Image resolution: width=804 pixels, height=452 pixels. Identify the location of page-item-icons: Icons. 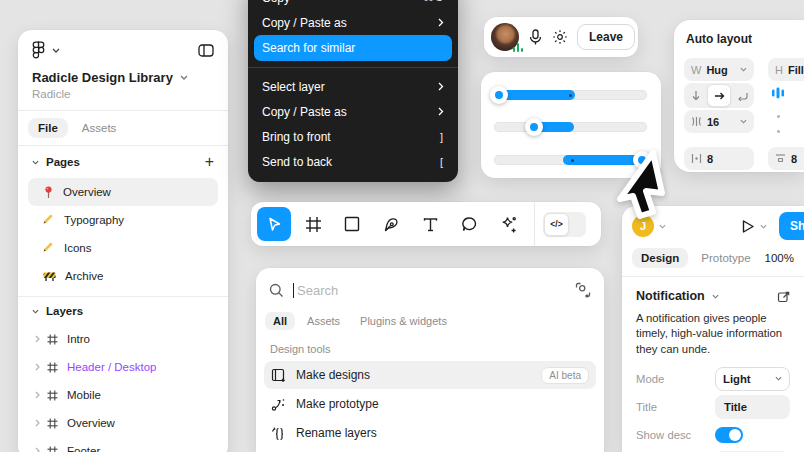
(123, 248).